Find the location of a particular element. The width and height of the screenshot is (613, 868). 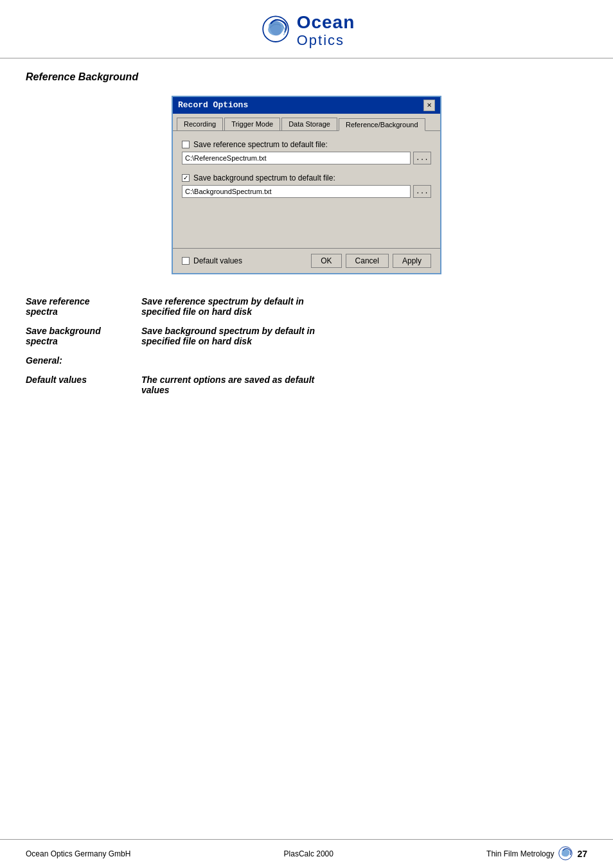

reference-checkbox-label: Save reference spectrum to default file: is located at coordinates (261, 145).